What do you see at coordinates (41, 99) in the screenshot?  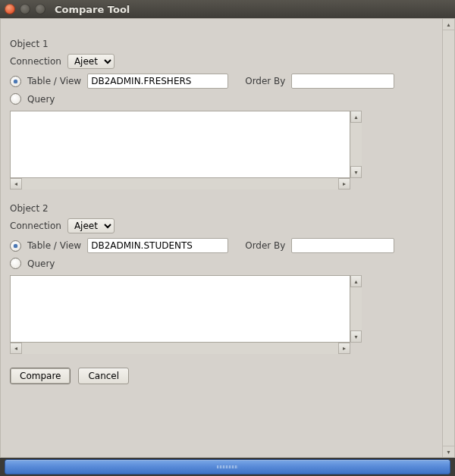 I see `object1-query-label: Query` at bounding box center [41, 99].